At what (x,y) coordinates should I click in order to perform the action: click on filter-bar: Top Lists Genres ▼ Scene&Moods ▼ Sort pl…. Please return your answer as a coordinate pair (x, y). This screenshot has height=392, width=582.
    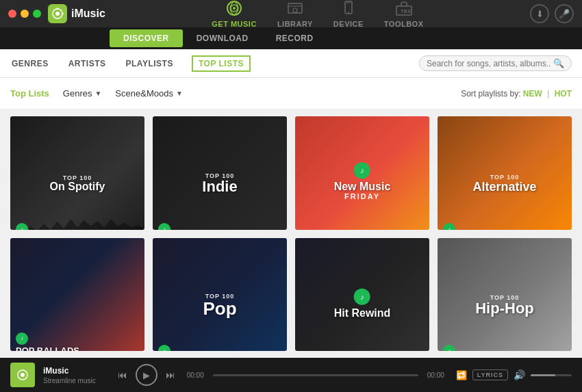
    Looking at the image, I should click on (291, 94).